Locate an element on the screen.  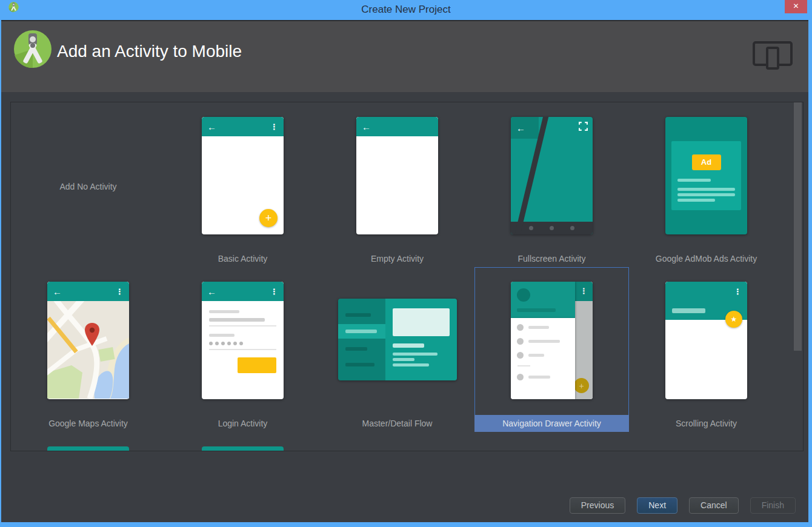
maps-activity-thumbnail: ← ⋮ is located at coordinates (88, 340).